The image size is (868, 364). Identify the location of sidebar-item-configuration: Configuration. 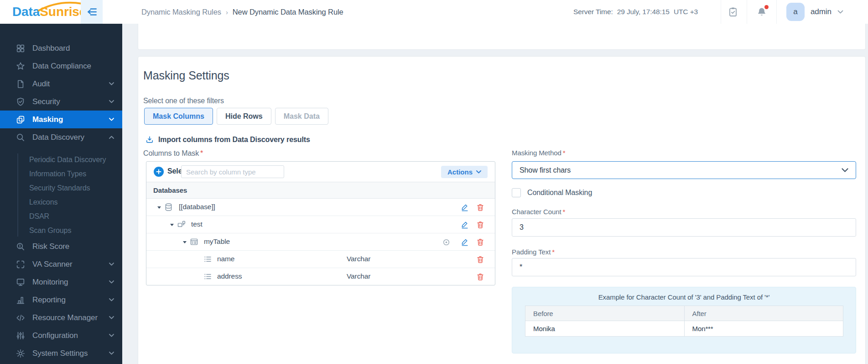
(61, 335).